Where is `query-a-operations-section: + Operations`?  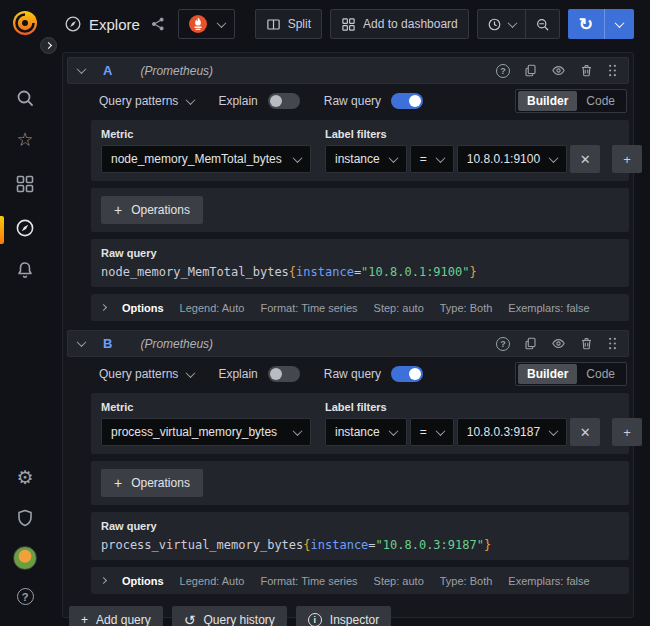
query-a-operations-section: + Operations is located at coordinates (360, 210).